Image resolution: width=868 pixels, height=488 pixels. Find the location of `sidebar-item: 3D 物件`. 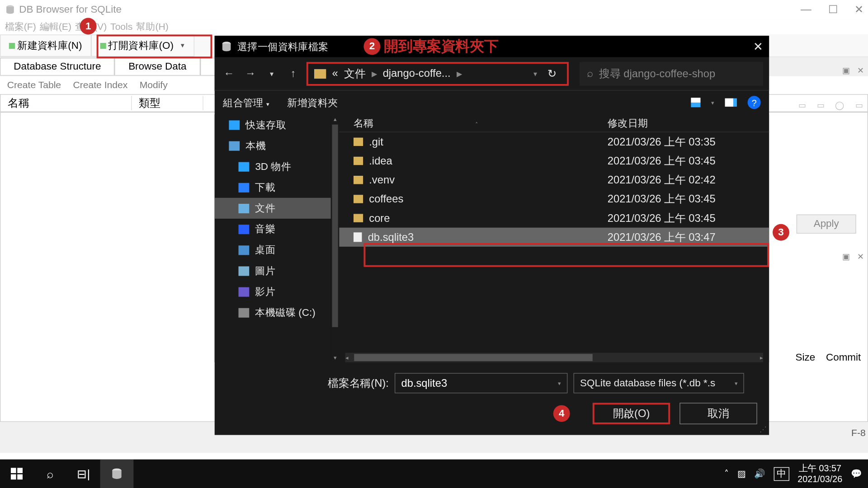

sidebar-item: 3D 物件 is located at coordinates (273, 166).